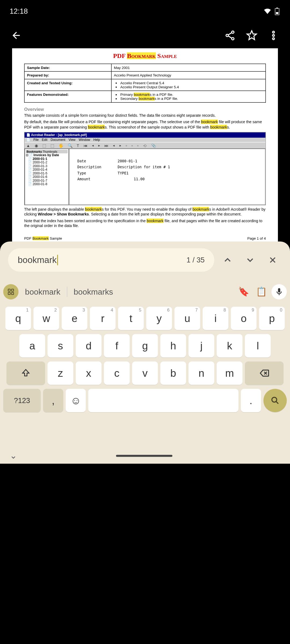 The height and width of the screenshot is (644, 290). I want to click on key-u: u7, so click(187, 318).